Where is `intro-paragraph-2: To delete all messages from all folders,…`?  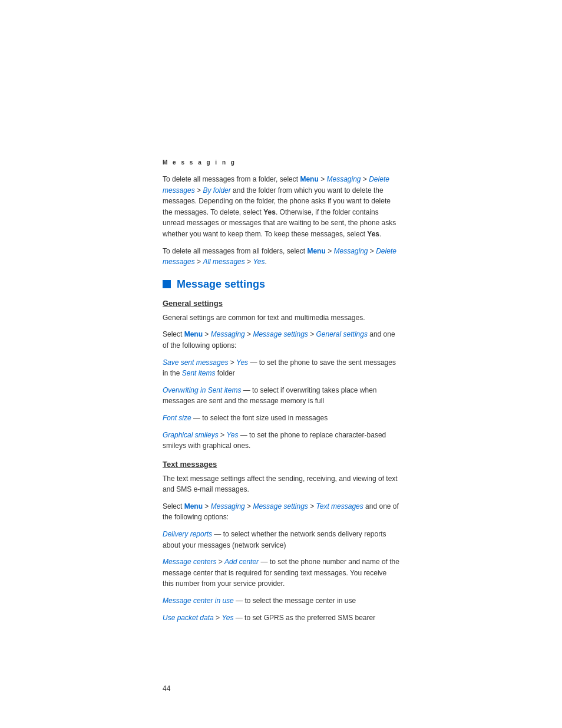 intro-paragraph-2: To delete all messages from all folders,… is located at coordinates (281, 257).